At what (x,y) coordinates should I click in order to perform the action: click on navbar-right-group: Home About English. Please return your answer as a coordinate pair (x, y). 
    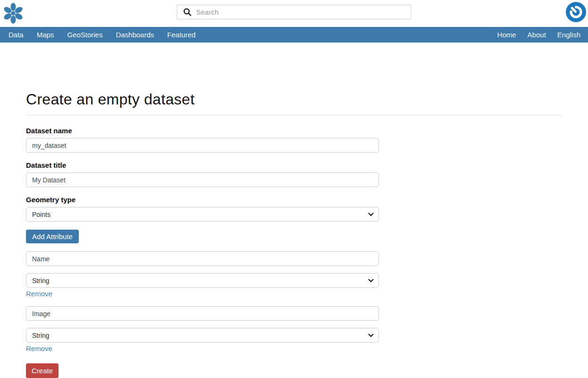
    Looking at the image, I should click on (540, 35).